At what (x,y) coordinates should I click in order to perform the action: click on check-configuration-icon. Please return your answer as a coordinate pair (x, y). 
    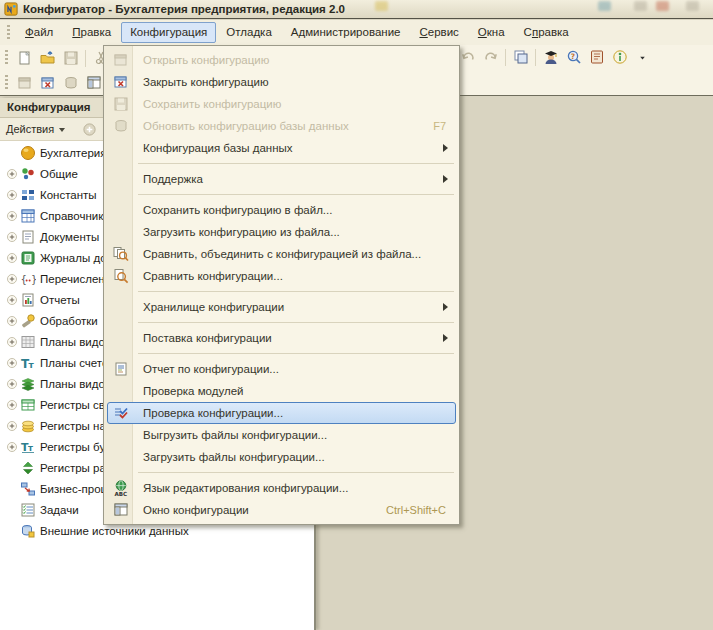
    Looking at the image, I should click on (121, 413).